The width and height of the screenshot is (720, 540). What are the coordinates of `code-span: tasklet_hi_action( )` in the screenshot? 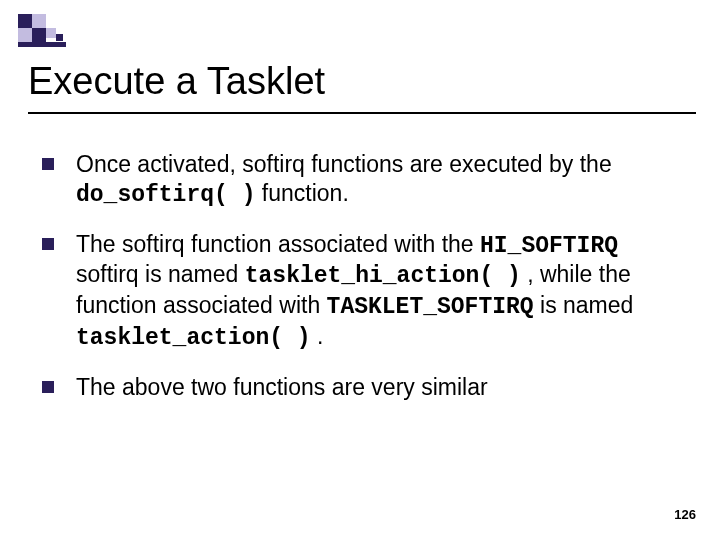 It's located at (383, 276).